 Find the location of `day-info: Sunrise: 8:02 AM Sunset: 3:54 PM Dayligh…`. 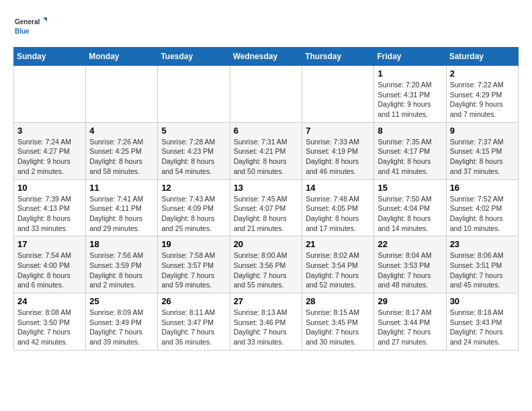

day-info: Sunrise: 8:02 AM Sunset: 3:54 PM Dayligh… is located at coordinates (338, 270).